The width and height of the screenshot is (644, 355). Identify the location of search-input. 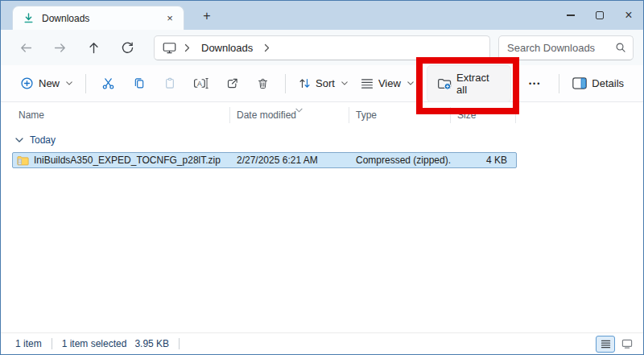
(561, 48).